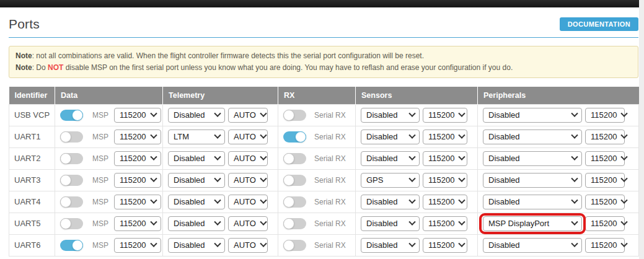 The height and width of the screenshot is (259, 644). Describe the element at coordinates (390, 180) in the screenshot. I see `sensors-function-select: GPS` at that location.